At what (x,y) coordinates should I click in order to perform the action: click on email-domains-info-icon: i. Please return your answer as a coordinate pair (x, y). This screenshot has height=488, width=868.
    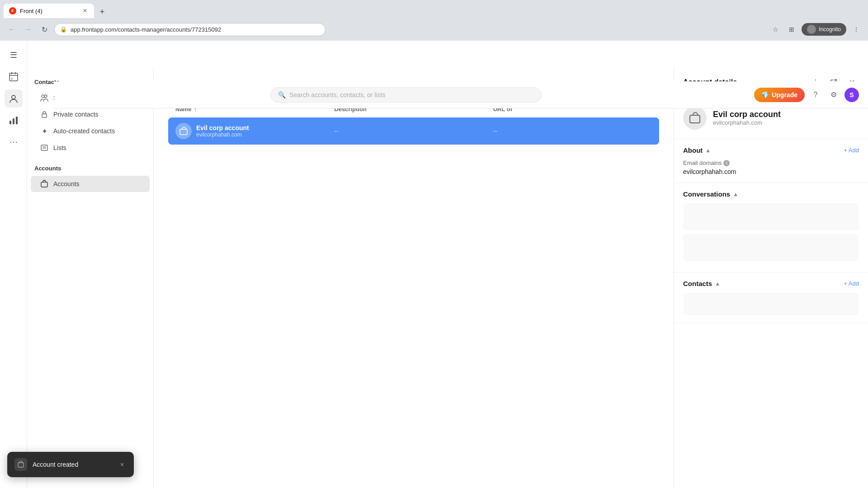
    Looking at the image, I should click on (726, 163).